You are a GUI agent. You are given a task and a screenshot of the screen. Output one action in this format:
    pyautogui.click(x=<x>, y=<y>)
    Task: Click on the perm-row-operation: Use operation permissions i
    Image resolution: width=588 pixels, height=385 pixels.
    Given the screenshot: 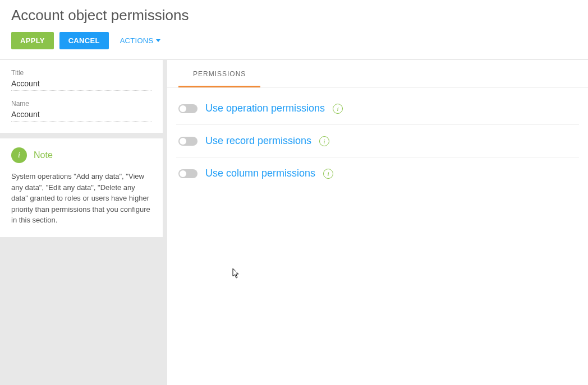 What is the action you would take?
    pyautogui.click(x=378, y=109)
    